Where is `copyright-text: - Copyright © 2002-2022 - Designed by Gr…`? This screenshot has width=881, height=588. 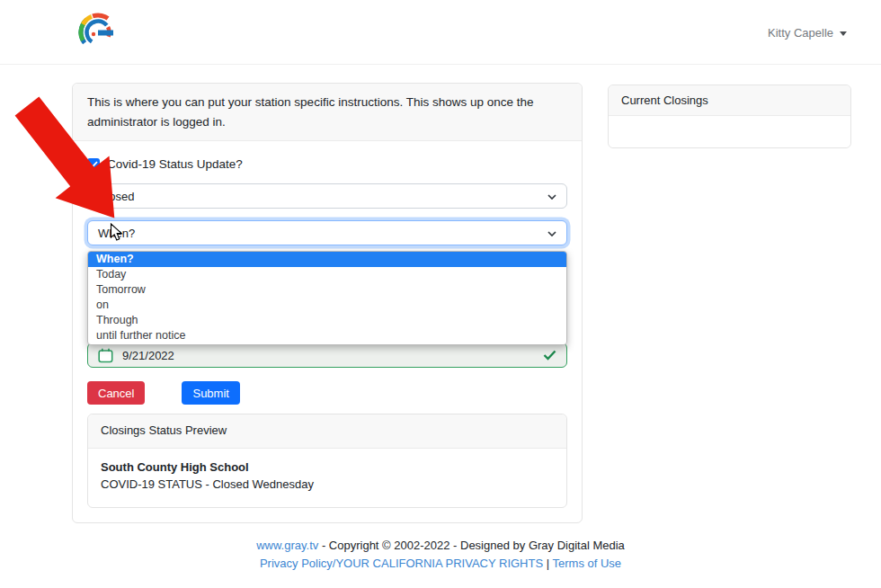 copyright-text: - Copyright © 2002-2022 - Designed by Gr… is located at coordinates (471, 545).